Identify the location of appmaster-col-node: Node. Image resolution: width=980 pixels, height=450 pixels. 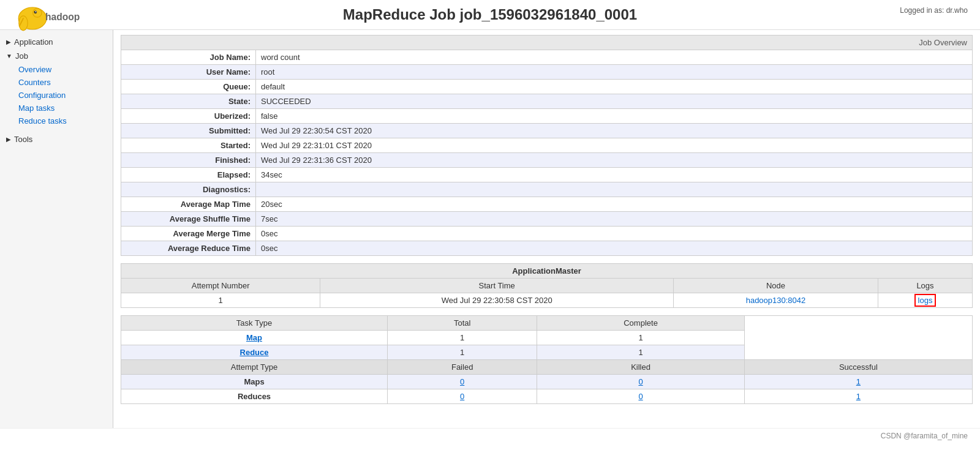
(776, 286).